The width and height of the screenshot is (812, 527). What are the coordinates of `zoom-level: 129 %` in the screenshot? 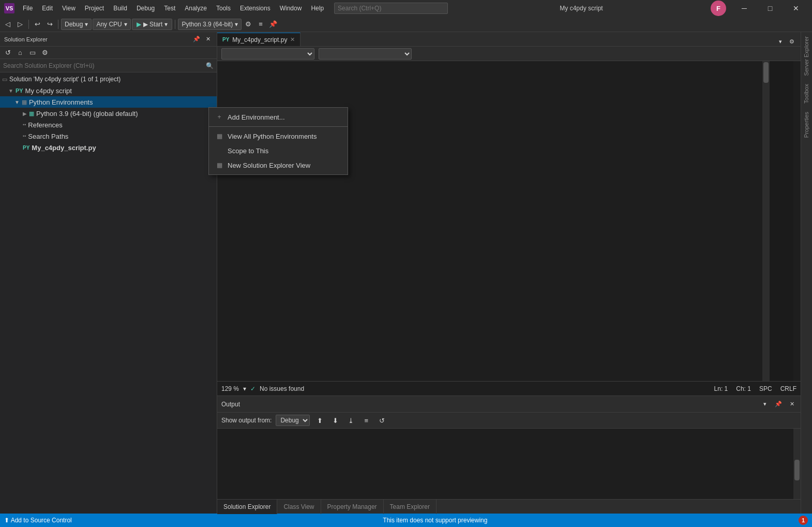 It's located at (230, 389).